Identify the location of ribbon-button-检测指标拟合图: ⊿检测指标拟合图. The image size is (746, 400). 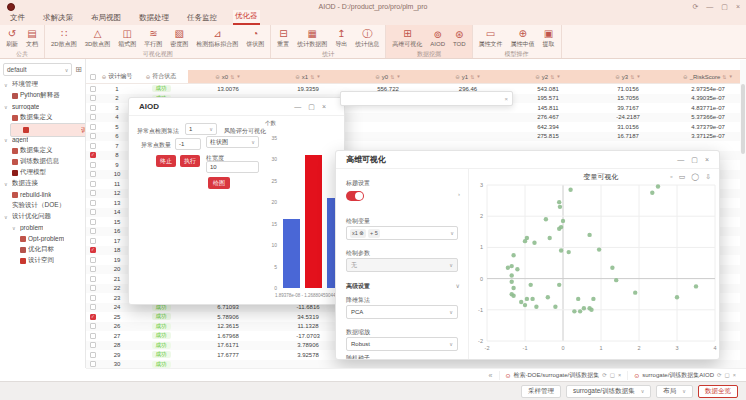
(217, 38).